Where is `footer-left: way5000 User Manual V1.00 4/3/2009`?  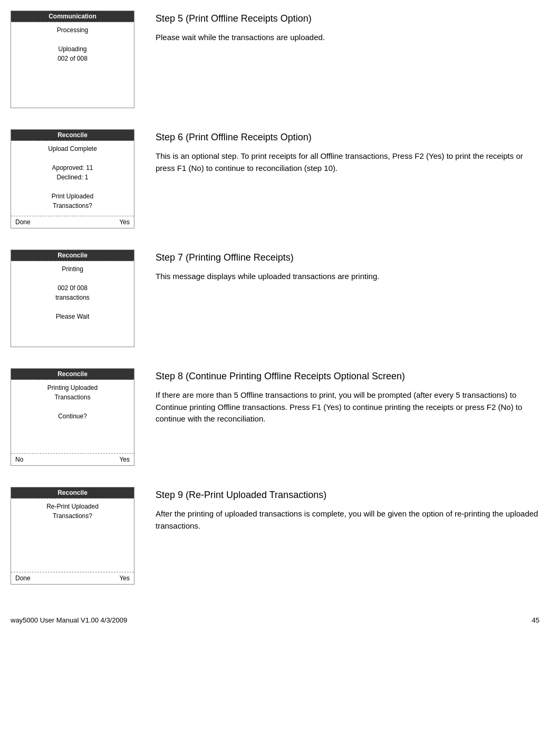 footer-left: way5000 User Manual V1.00 4/3/2009 is located at coordinates (69, 620).